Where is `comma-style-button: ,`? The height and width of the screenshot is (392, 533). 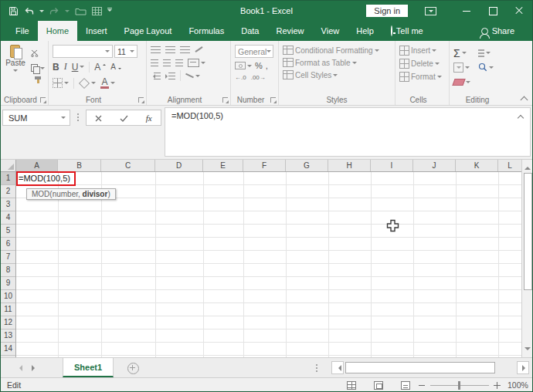 comma-style-button: , is located at coordinates (267, 66).